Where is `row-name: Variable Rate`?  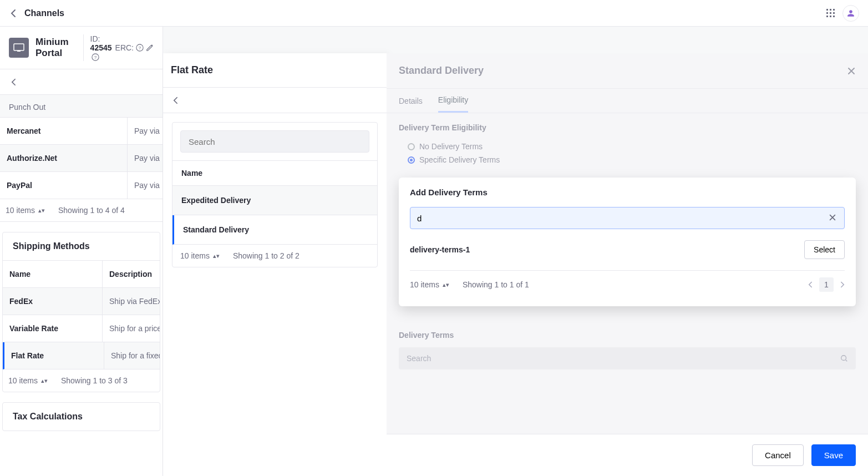
row-name: Variable Rate is located at coordinates (53, 328).